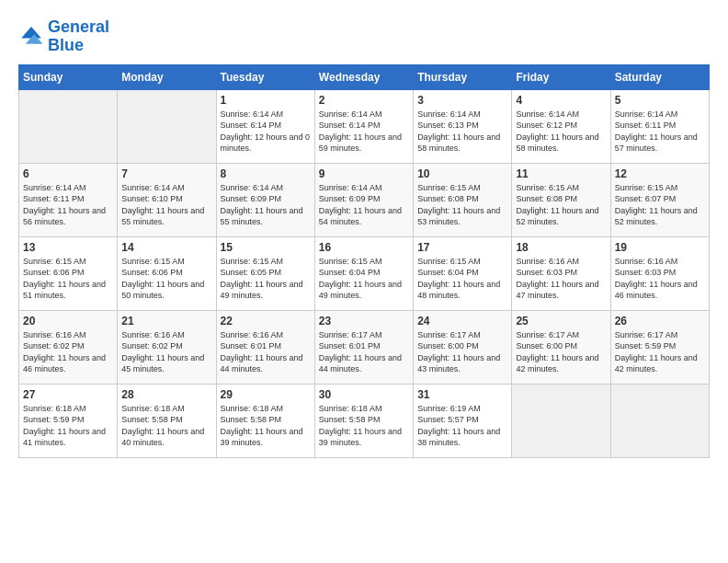 The height and width of the screenshot is (563, 728). I want to click on calendar-cell: 30Sunrise: 6:18 AM Sunset: 5:58 PM Dayli…, so click(364, 420).